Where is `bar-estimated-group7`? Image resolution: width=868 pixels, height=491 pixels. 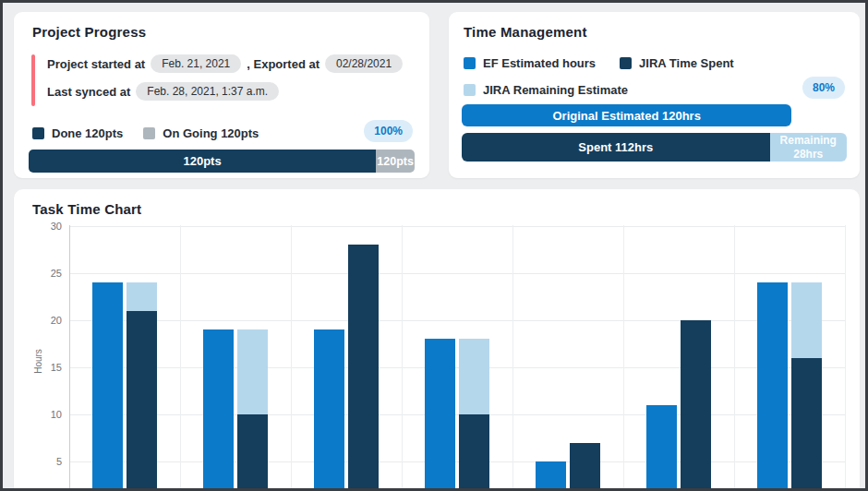 bar-estimated-group7 is located at coordinates (772, 387).